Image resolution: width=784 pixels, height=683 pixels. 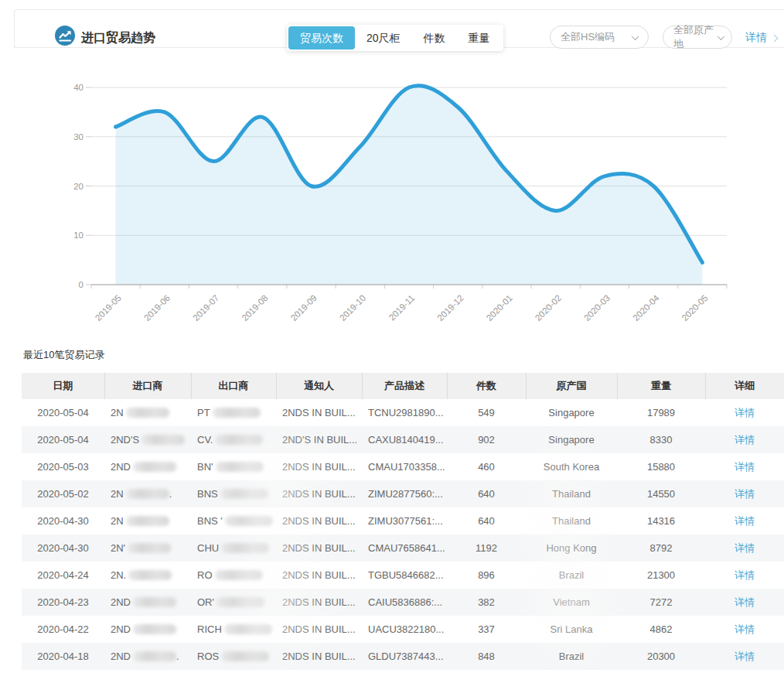 What do you see at coordinates (697, 37) in the screenshot?
I see `origin-select: 全部原产地` at bounding box center [697, 37].